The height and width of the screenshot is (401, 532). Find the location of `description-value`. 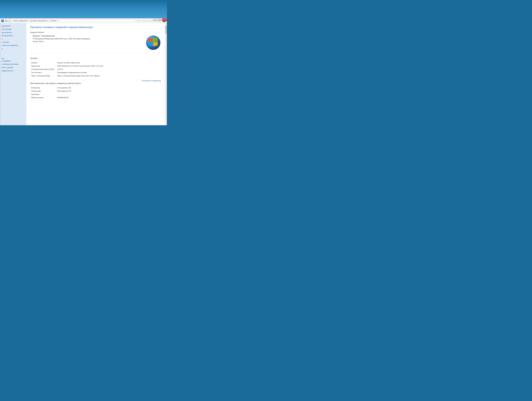

description-value is located at coordinates (109, 94).